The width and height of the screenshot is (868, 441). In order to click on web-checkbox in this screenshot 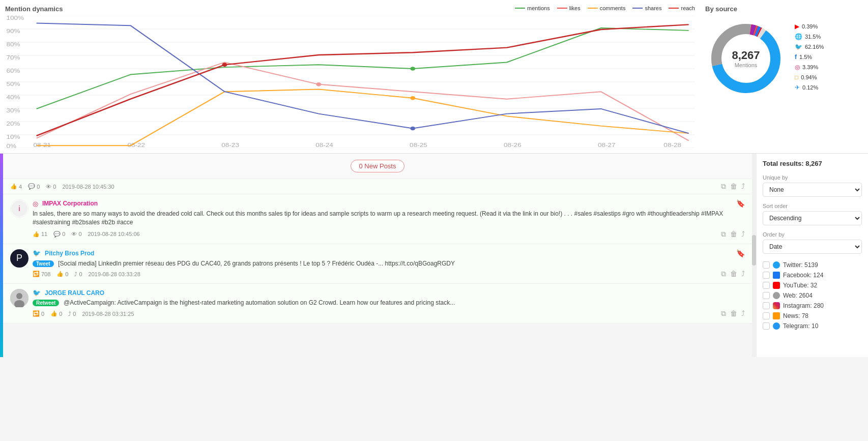, I will do `click(766, 296)`.